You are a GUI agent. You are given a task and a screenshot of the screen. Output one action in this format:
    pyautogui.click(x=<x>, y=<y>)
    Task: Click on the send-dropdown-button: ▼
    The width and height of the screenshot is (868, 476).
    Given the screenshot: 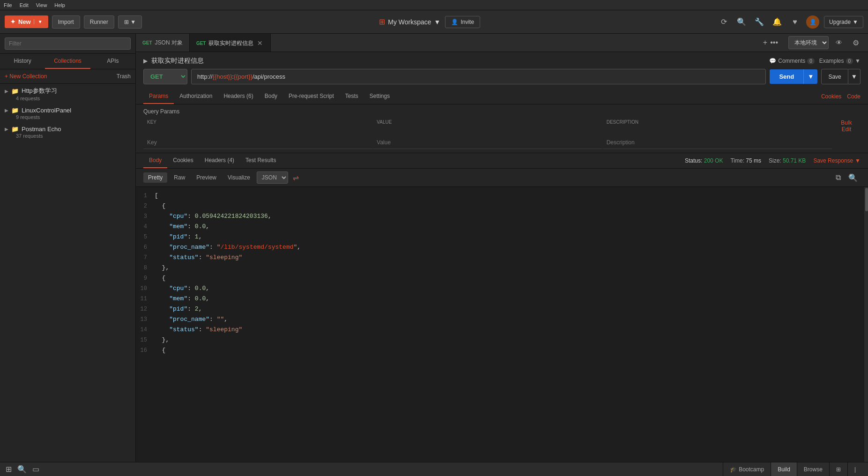 What is the action you would take?
    pyautogui.click(x=810, y=77)
    